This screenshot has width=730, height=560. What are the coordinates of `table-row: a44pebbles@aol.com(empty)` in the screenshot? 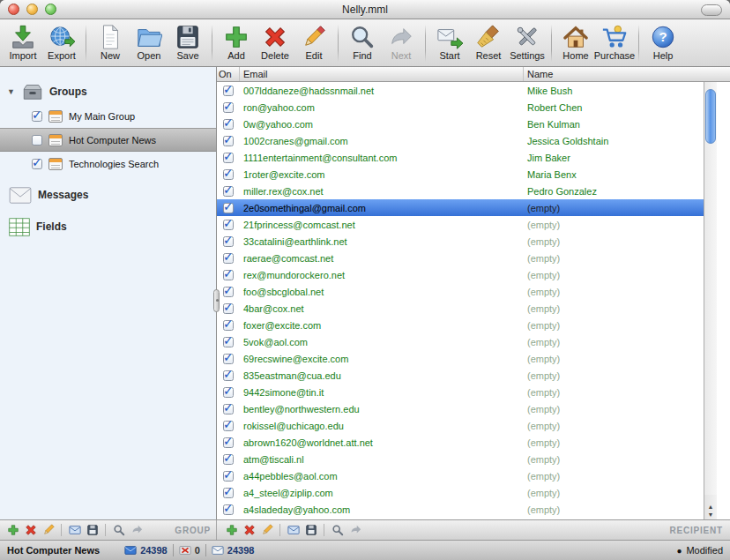 It's located at (460, 476).